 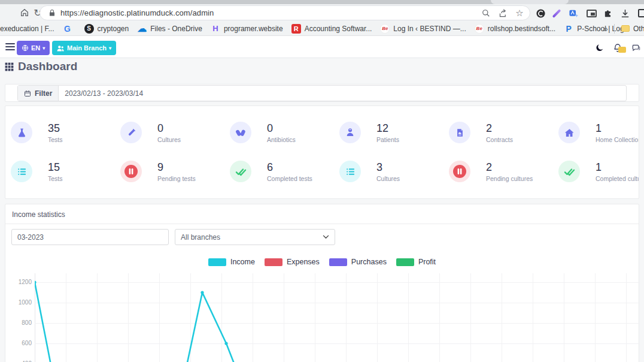 I want to click on calendar-icon, so click(x=28, y=93).